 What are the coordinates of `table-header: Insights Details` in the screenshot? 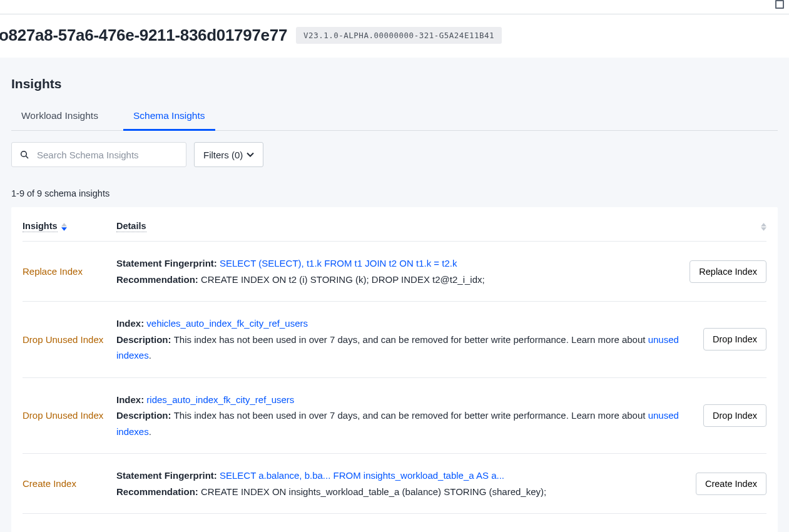 It's located at (394, 229).